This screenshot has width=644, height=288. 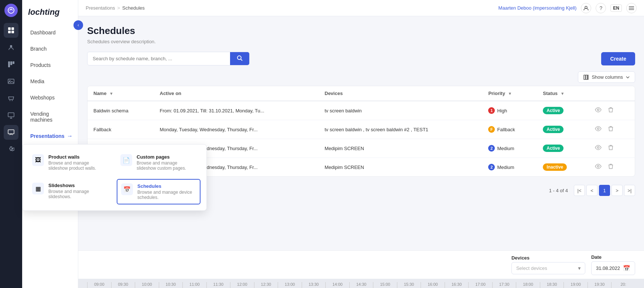 What do you see at coordinates (575, 285) in the screenshot?
I see `timeline-mark: 19:00` at bounding box center [575, 285].